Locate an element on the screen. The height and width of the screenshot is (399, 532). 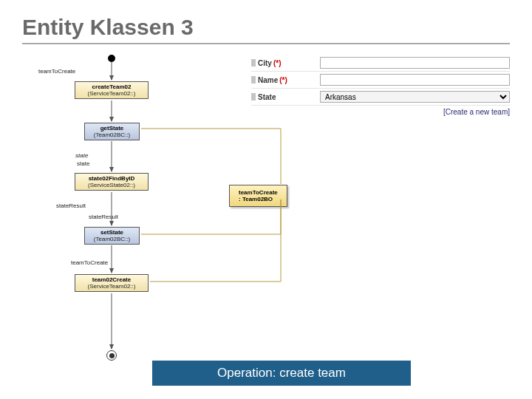
data-object: teamToCreate : Team02BO is located at coordinates (259, 196).